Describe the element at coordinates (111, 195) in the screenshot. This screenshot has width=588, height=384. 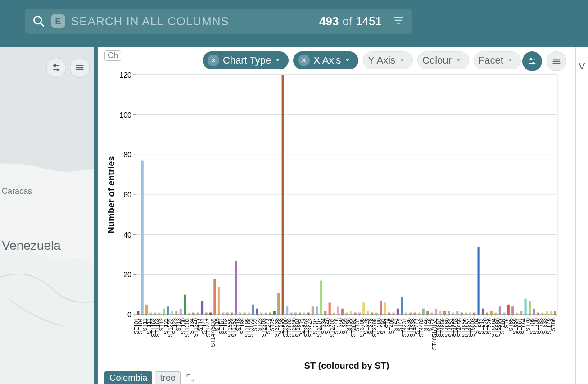
I see `svg-text: Number of entries` at that location.